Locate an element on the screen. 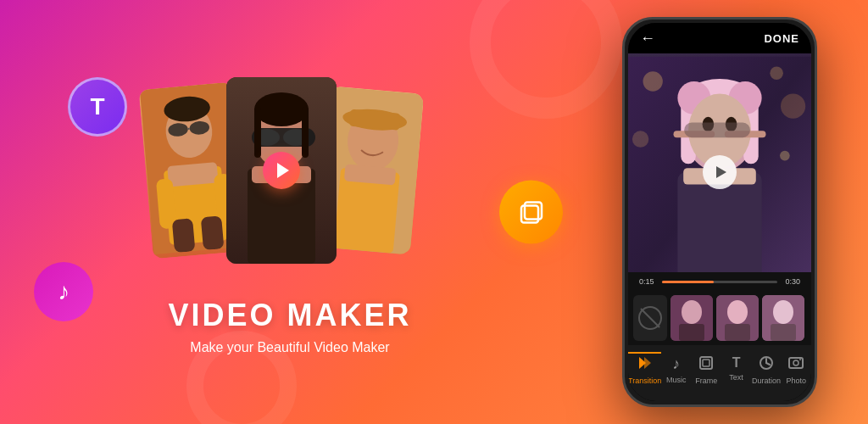 This screenshot has width=868, height=424. video-play-icon is located at coordinates (721, 172).